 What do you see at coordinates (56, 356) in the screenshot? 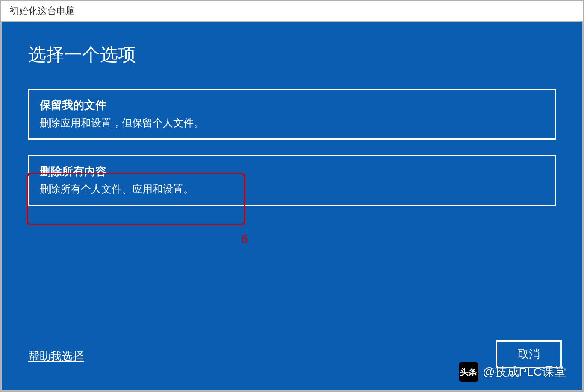
I see `help-link: 帮助我选择` at bounding box center [56, 356].